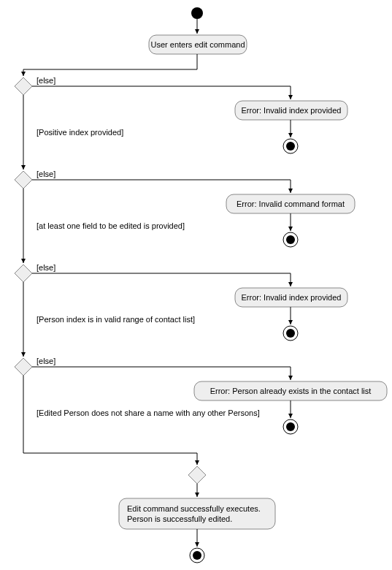 This screenshot has height=570, width=392. I want to click on activity-error-1-label: Error: Invalid index provided, so click(292, 110).